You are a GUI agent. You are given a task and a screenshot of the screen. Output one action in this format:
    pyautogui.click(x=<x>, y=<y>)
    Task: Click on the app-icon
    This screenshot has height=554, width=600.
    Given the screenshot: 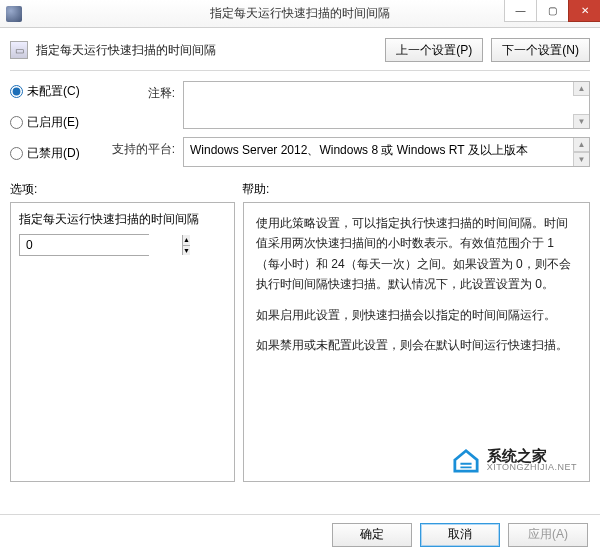 What is the action you would take?
    pyautogui.click(x=14, y=14)
    